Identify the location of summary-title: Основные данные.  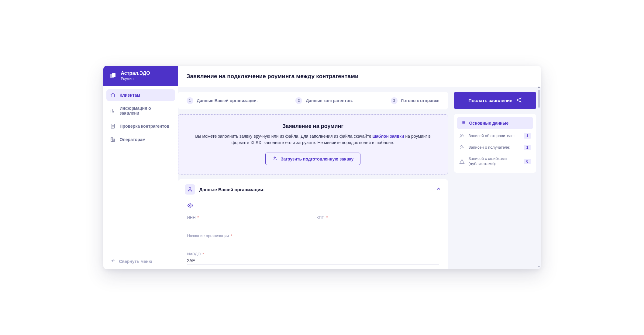
(489, 123).